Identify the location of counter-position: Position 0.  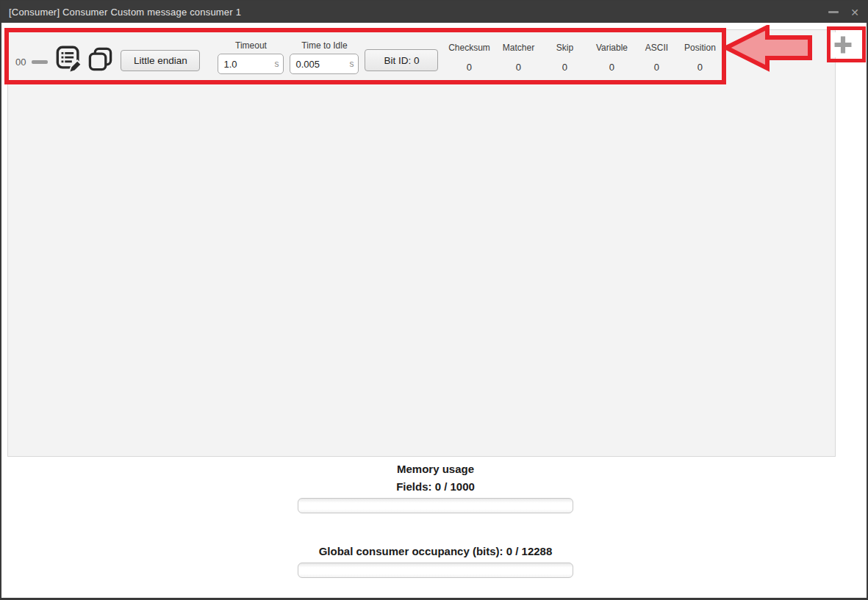
(700, 57).